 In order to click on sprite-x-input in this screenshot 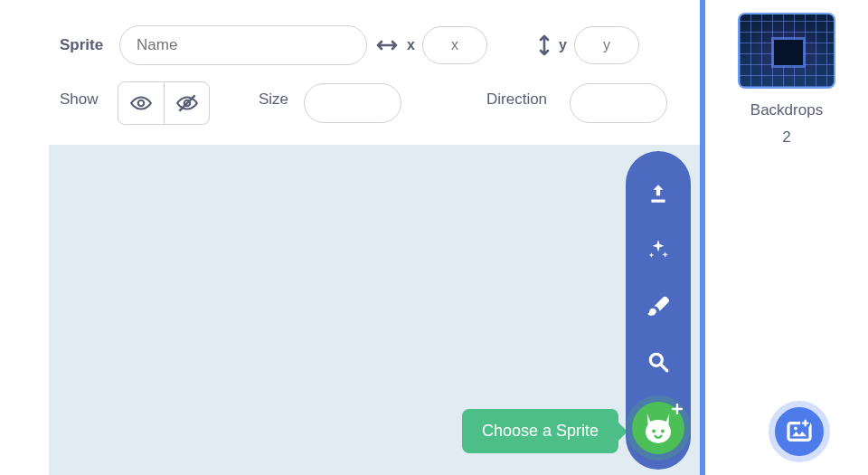, I will do `click(455, 45)`.